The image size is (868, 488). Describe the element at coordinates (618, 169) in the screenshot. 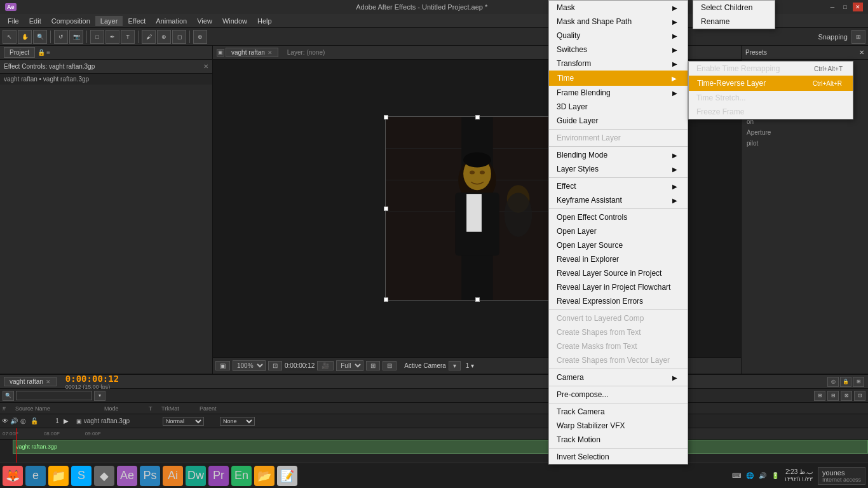

I see `ctx-layer-styles: Layer Styles ▶` at that location.